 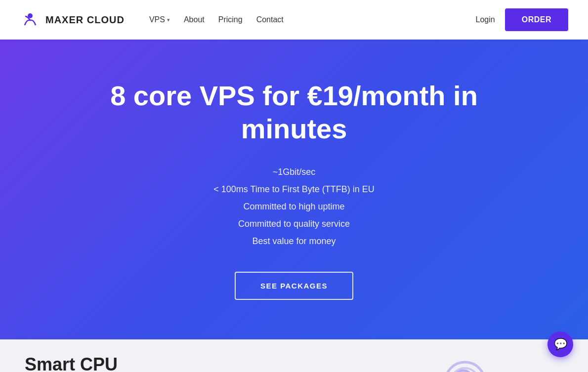 I want to click on nav-label-vps: VPS, so click(x=157, y=20).